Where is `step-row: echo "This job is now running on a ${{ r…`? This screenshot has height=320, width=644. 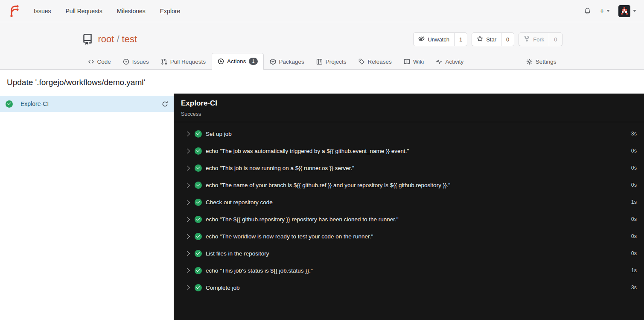 step-row: echo "This job is now running on a ${{ r… is located at coordinates (409, 168).